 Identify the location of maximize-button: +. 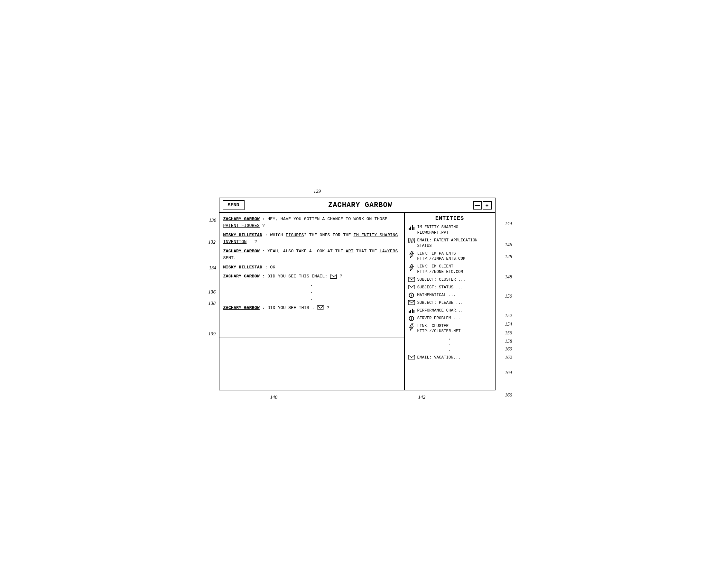
(487, 205).